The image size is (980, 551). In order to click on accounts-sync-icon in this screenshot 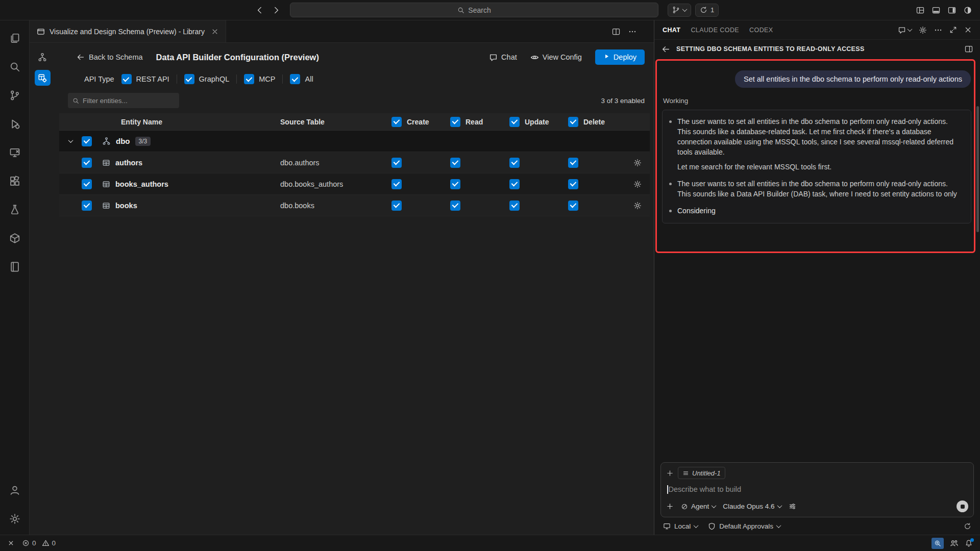, I will do `click(954, 543)`.